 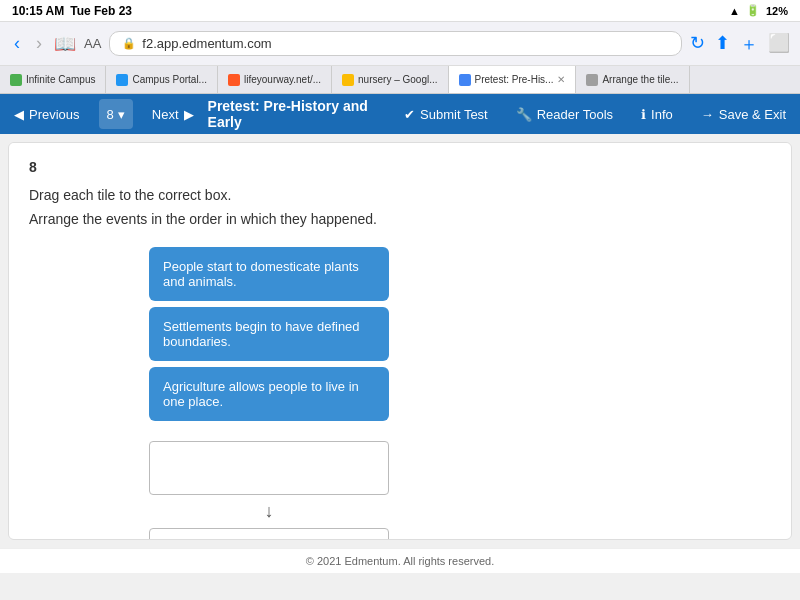 I want to click on tab-infinite-campus: Infinite Campus, so click(x=53, y=80).